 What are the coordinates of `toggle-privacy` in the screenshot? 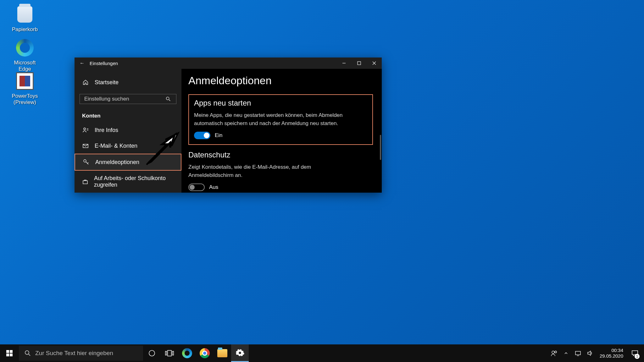 It's located at (197, 187).